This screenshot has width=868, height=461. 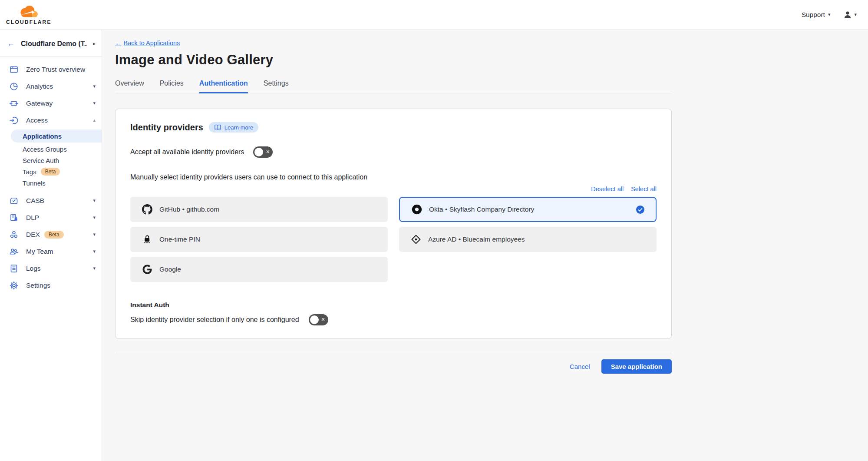 What do you see at coordinates (33, 269) in the screenshot?
I see `sidebar-item-label: Logs` at bounding box center [33, 269].